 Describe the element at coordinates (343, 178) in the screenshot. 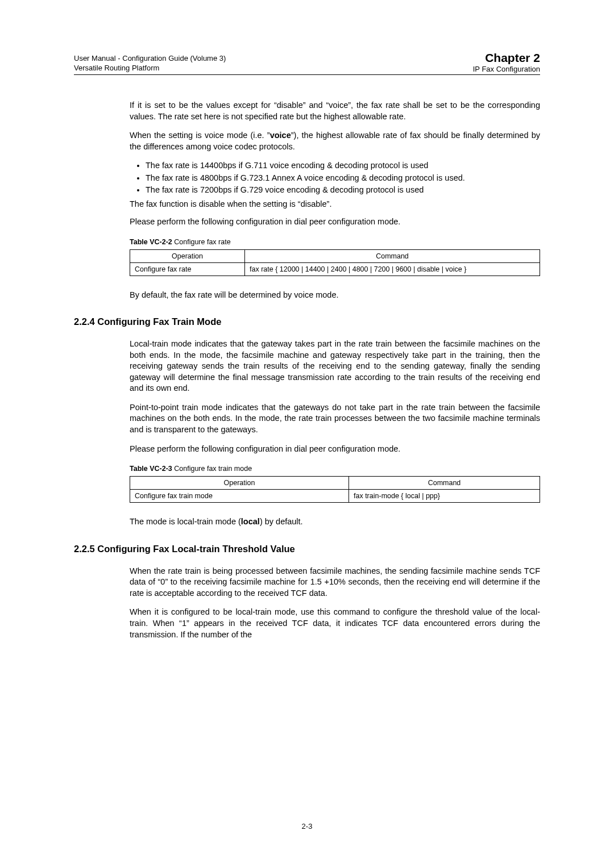

I see `list-item: The fax rate is 4800bps if G.723.1 Annex…` at that location.